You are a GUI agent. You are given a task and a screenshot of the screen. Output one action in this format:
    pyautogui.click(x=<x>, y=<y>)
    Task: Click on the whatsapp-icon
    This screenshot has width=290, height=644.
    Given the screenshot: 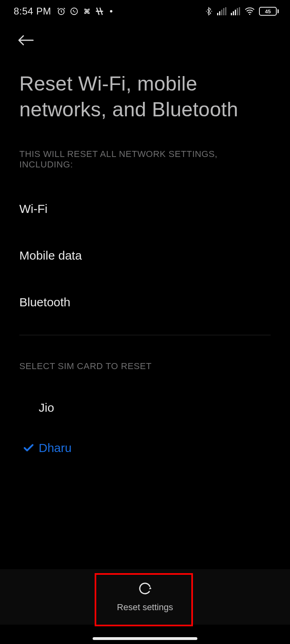 What is the action you would take?
    pyautogui.click(x=74, y=11)
    